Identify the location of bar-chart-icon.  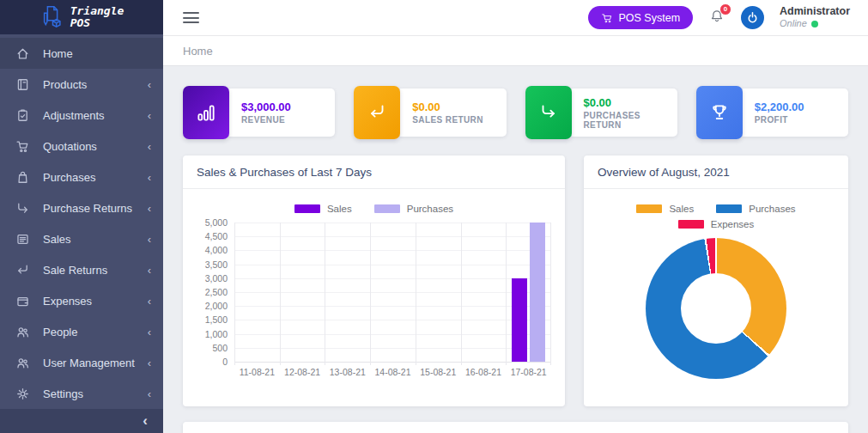
(206, 113).